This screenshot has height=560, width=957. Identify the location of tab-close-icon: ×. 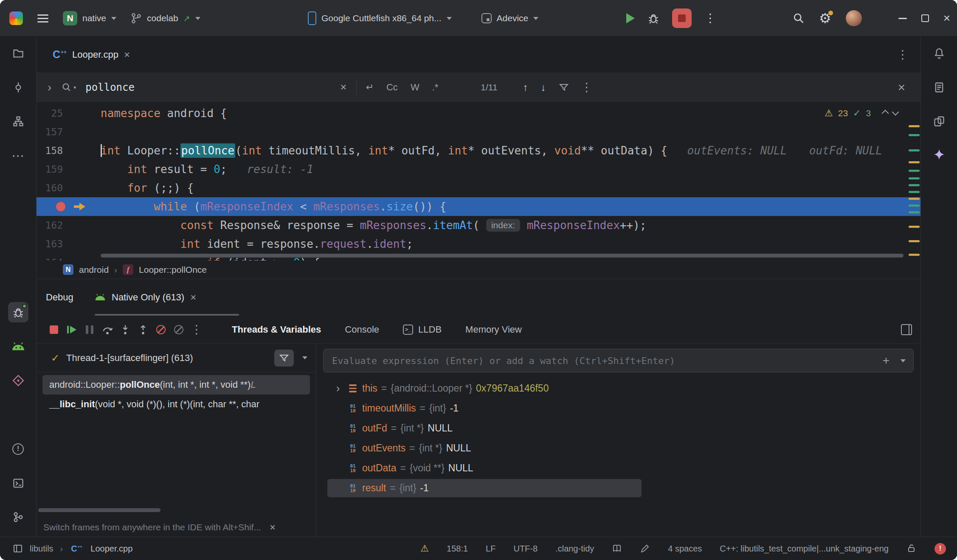
(127, 55).